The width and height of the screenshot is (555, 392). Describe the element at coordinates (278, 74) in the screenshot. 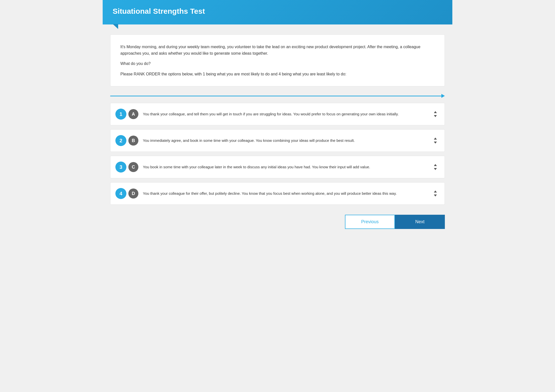

I see `scenario-paragraph-3: Please RANK ORDER the options below, wit…` at that location.